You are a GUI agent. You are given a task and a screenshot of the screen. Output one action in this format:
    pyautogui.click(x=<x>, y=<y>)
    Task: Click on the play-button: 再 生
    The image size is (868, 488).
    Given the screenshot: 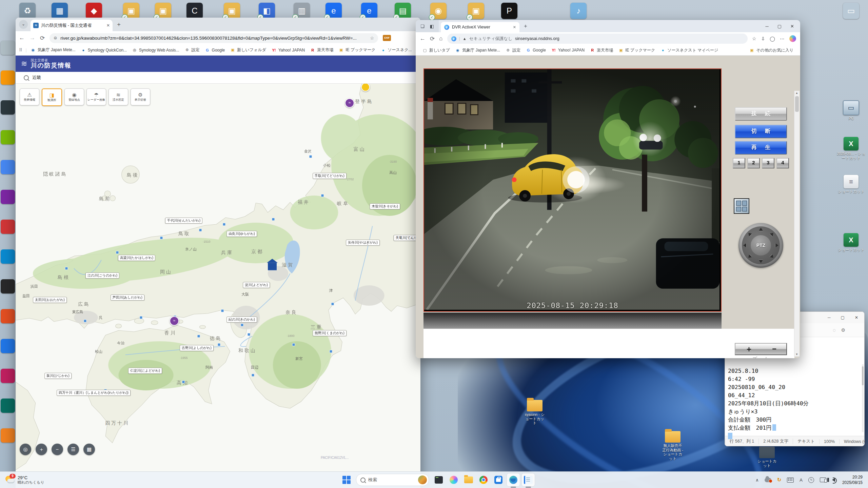 What is the action you would take?
    pyautogui.click(x=761, y=148)
    